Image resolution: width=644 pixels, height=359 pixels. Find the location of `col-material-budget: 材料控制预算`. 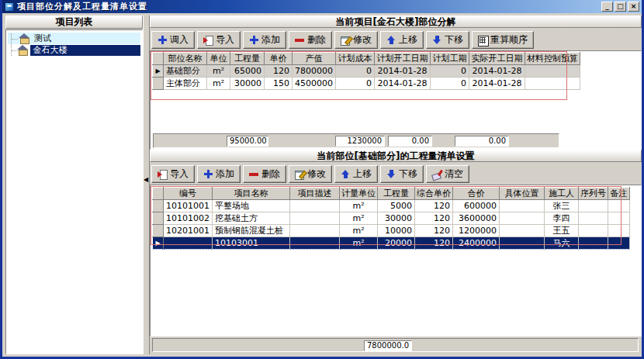

col-material-budget: 材料控制预算 is located at coordinates (552, 59).